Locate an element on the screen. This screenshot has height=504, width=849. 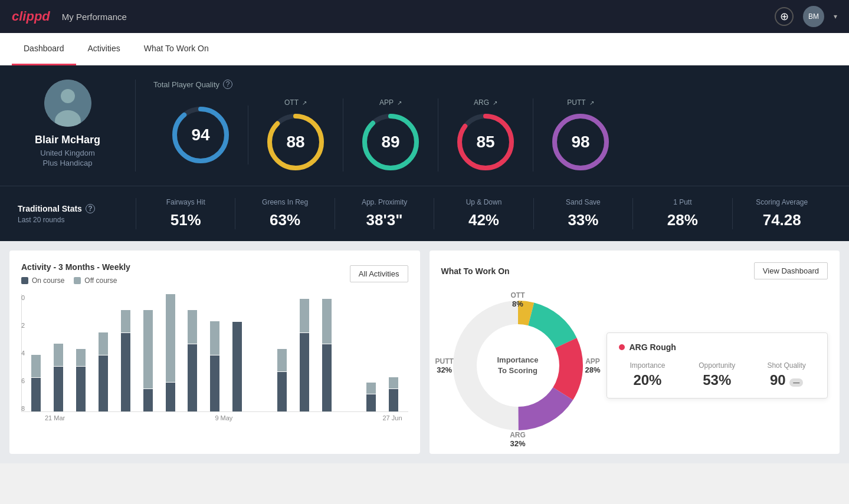
score-circle-putt: 98 is located at coordinates (581, 142).